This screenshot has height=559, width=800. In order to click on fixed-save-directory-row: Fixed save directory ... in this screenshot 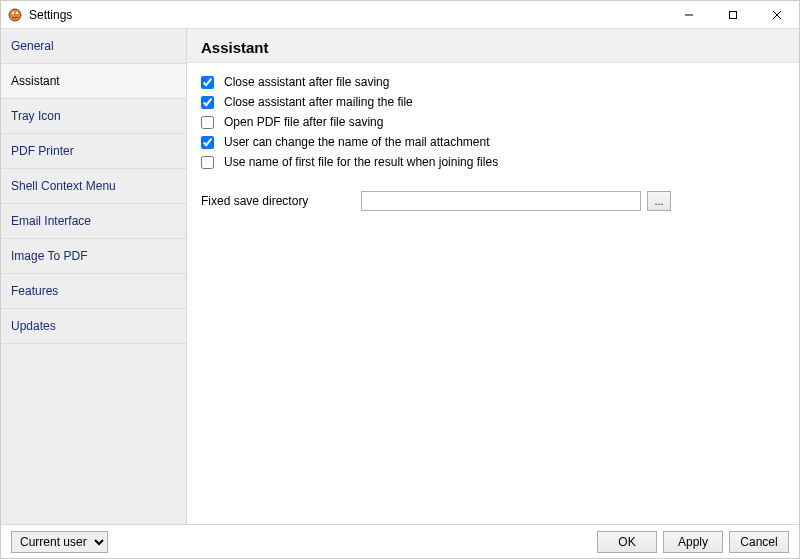, I will do `click(493, 201)`.